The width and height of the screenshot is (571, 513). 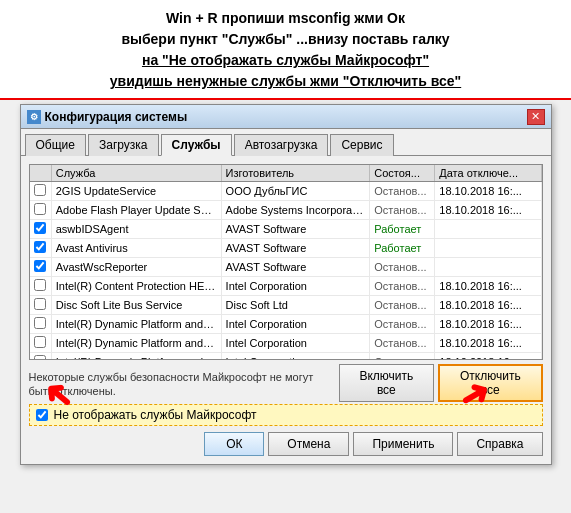 I want to click on col-manufacturer-header: Изготовитель, so click(x=296, y=174).